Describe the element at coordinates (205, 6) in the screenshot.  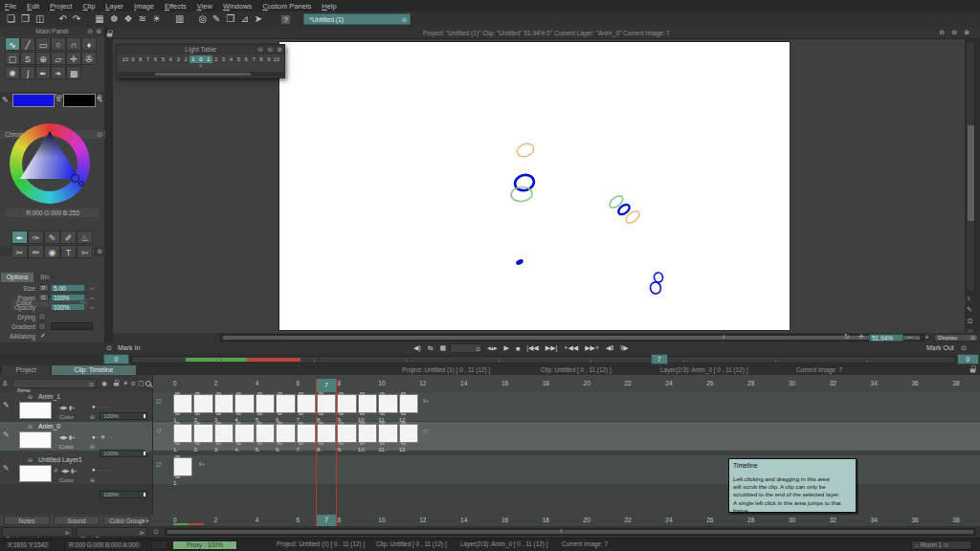
I see `menu-item: View` at that location.